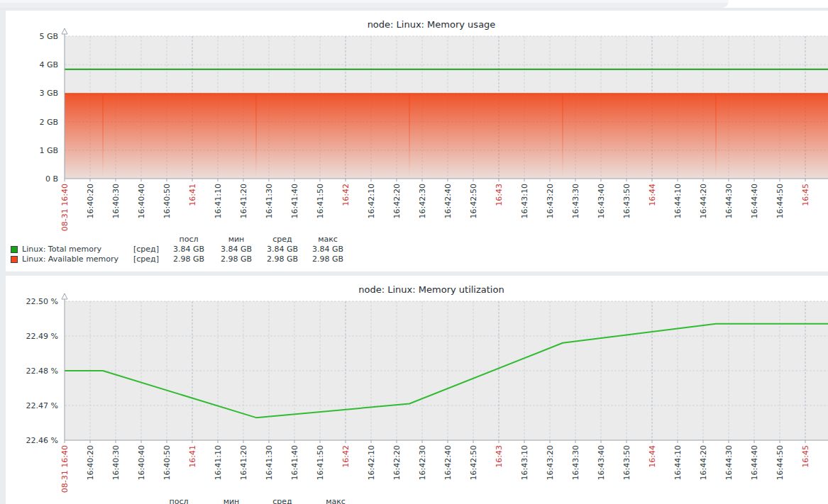 The height and width of the screenshot is (504, 828). Describe the element at coordinates (179, 500) in the screenshot. I see `legend-stat-header: посл` at that location.